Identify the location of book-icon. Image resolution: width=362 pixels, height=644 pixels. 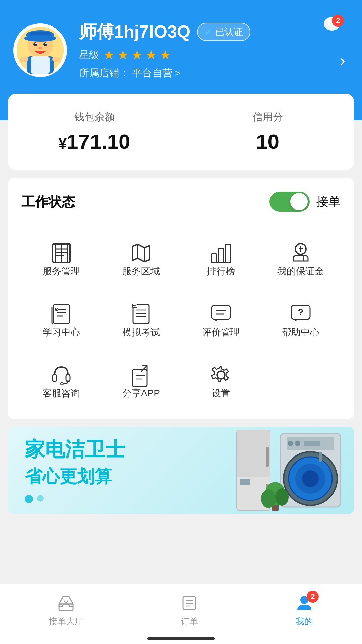
(61, 253).